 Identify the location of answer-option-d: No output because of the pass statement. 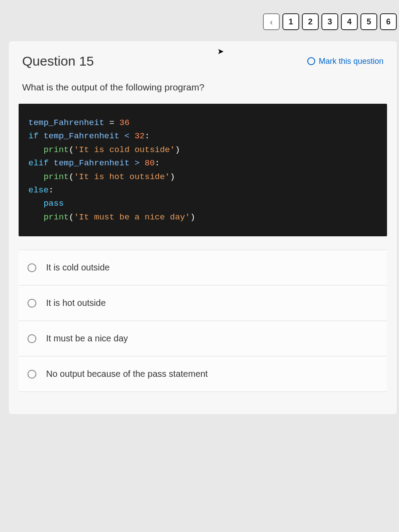
(203, 374).